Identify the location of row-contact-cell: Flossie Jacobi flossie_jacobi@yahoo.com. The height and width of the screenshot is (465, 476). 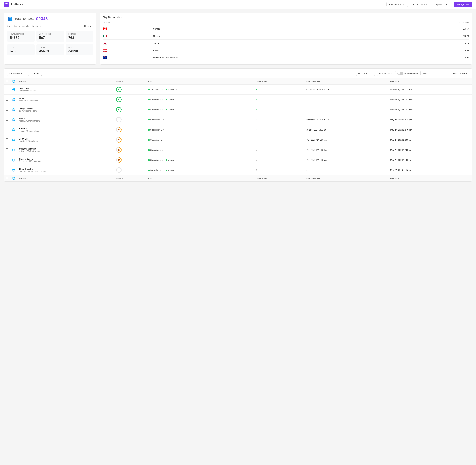
(66, 160).